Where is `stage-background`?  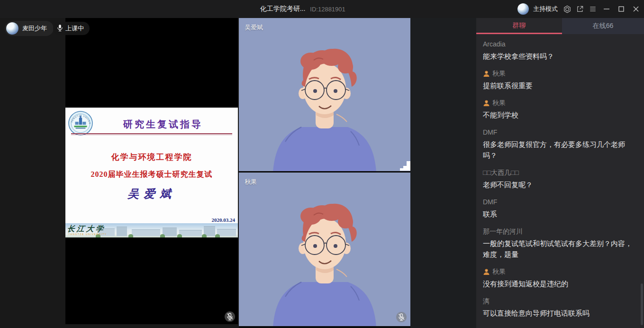
stage-background is located at coordinates (444, 173).